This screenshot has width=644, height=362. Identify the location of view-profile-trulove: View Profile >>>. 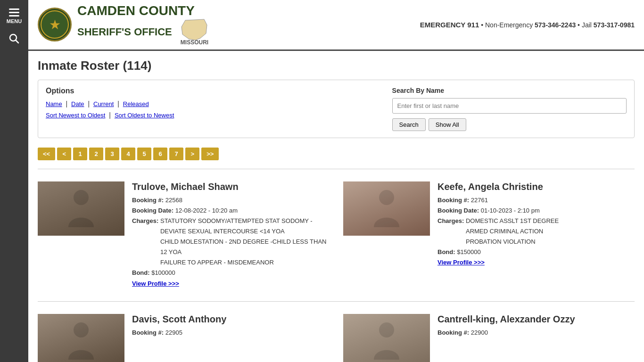
(156, 284).